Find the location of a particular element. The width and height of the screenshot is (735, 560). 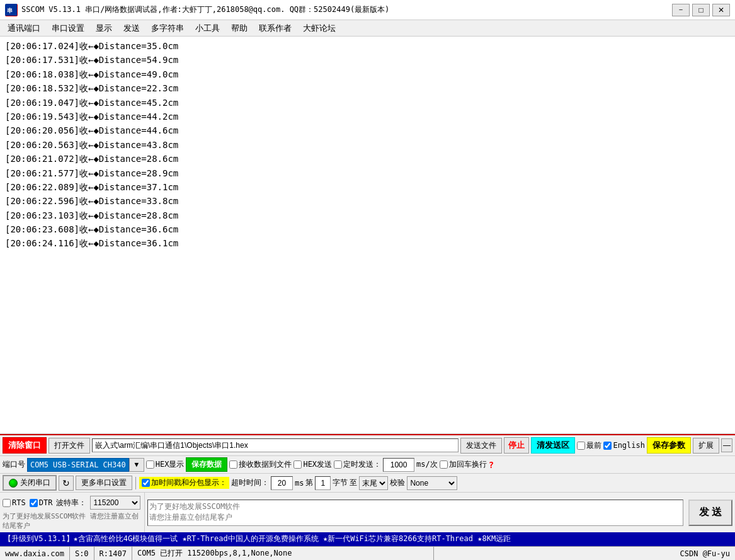

menu-item-大虾论坛: 大虾论坛 is located at coordinates (319, 28).